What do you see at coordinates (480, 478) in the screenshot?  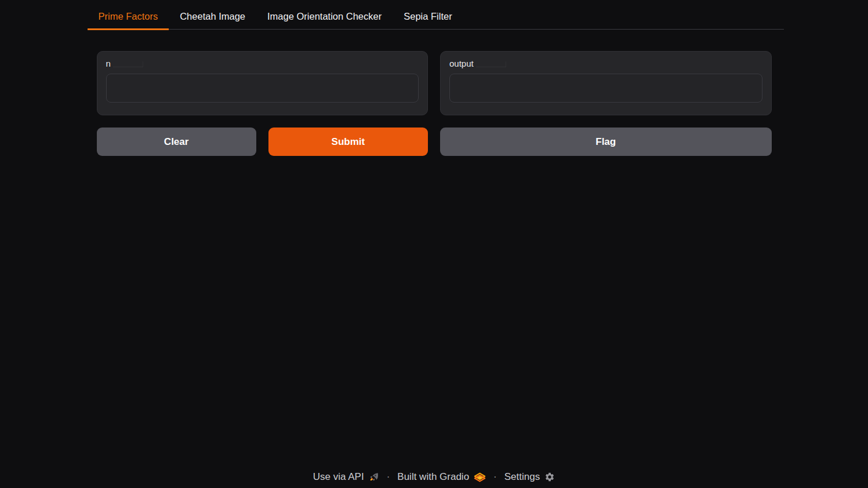 I see `gradio-logo-icon` at bounding box center [480, 478].